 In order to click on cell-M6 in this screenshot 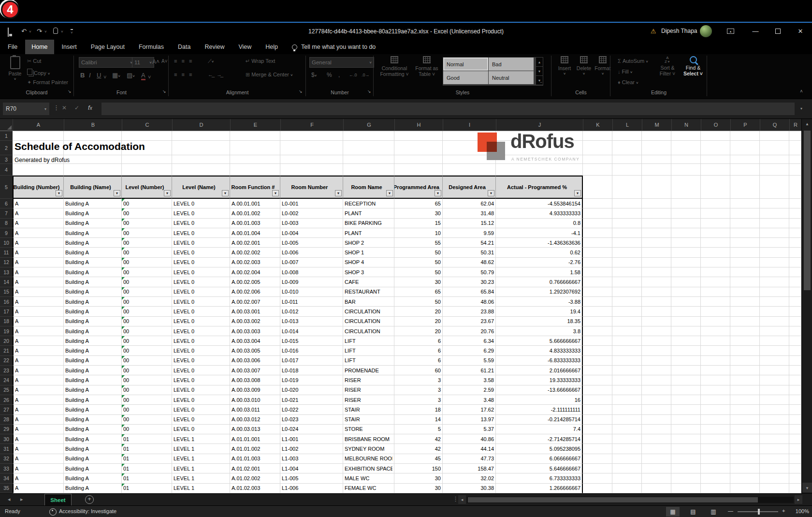, I will do `click(656, 204)`.